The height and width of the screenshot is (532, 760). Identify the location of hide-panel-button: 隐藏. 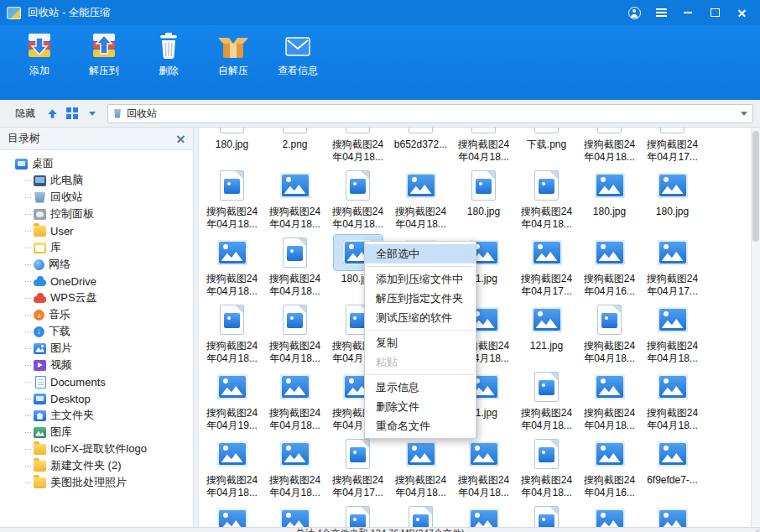
(25, 114).